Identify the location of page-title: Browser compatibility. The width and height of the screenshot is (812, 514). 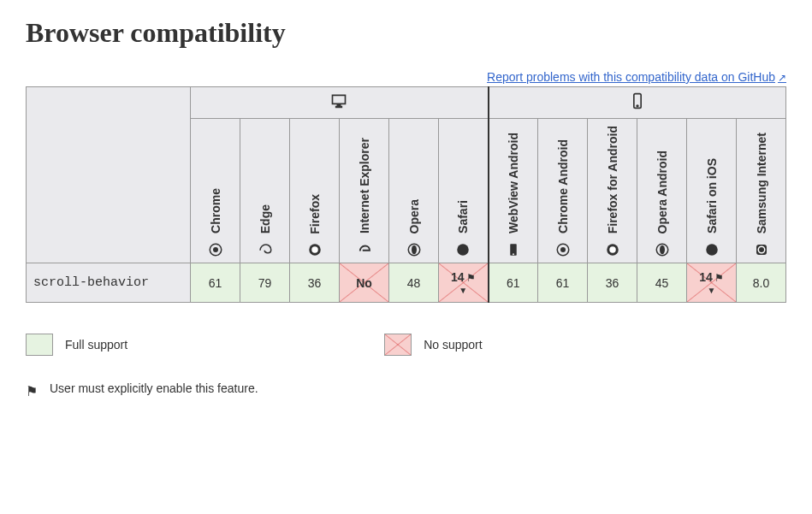
(406, 32).